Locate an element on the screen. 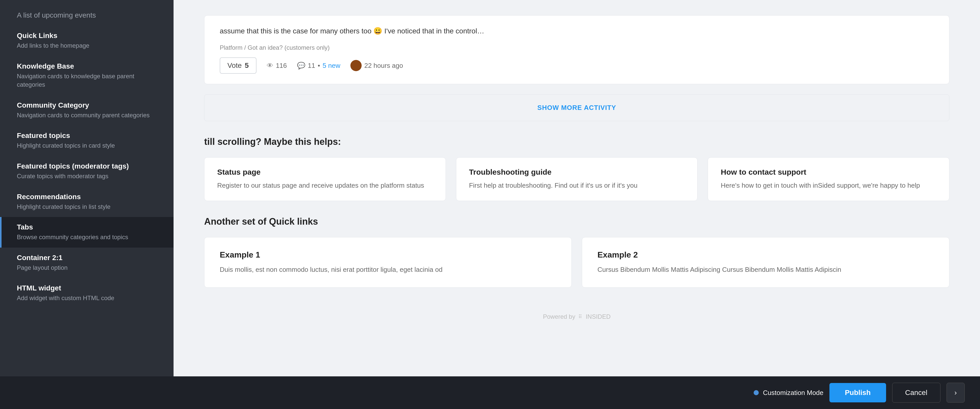  sidebar-item-featured-topics-mod-desc: Curate topics with moderator tags is located at coordinates (88, 176).